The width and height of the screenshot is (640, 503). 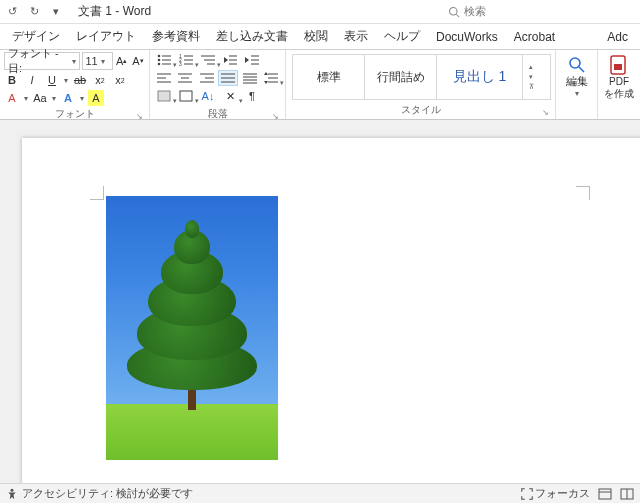 What do you see at coordinates (186, 96) in the screenshot?
I see `borders-button: ▾` at bounding box center [186, 96].